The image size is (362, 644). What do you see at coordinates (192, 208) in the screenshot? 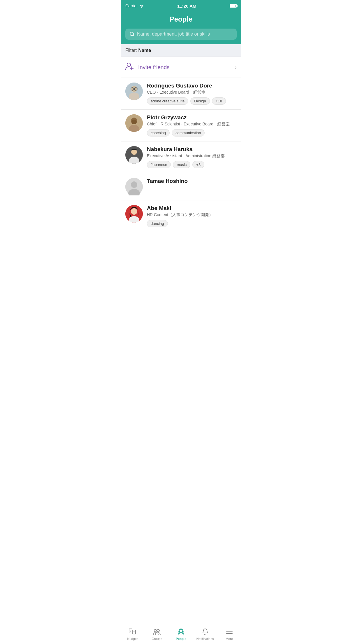
I see `person-name: Abe Maki` at bounding box center [192, 208].